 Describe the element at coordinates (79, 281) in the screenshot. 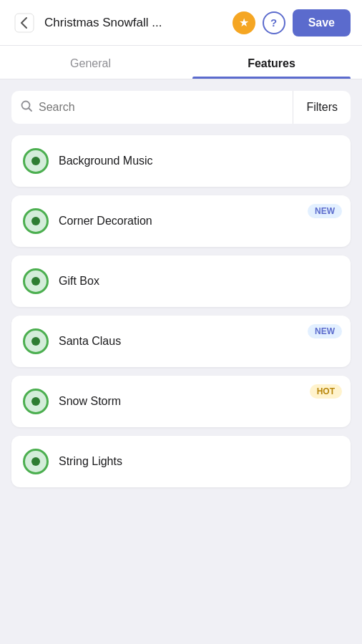

I see `feature-name-gift-box: Gift Box` at that location.